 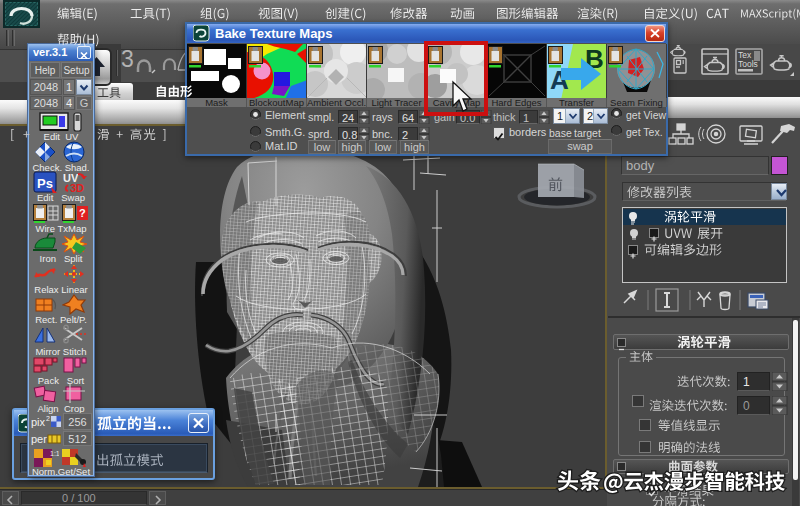 What do you see at coordinates (54, 454) in the screenshot?
I see `svg-text: 1:1` at bounding box center [54, 454].